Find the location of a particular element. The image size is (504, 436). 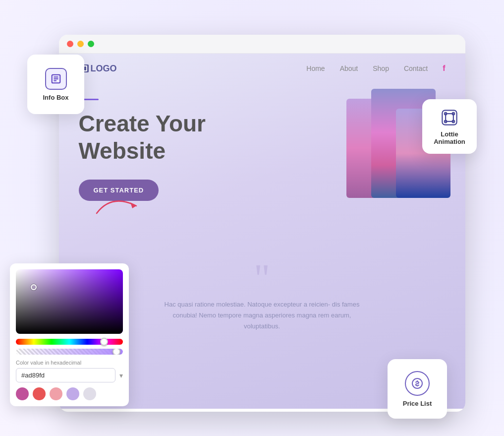

hue-slider is located at coordinates (69, 342).